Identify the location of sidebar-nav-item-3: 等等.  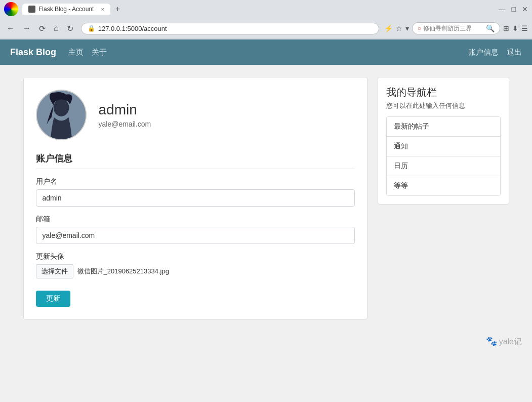
(443, 186).